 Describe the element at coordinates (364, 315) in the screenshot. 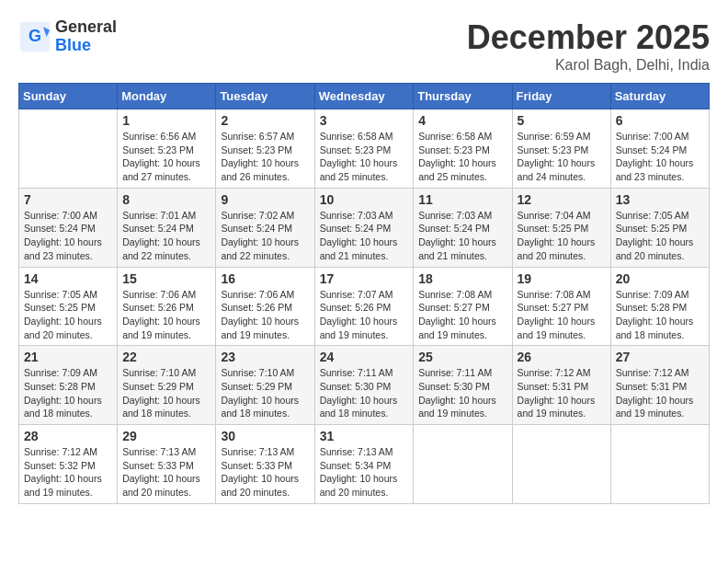

I see `day-info: Sunrise: 7:07 AM Sunset: 5:26 PM Dayligh…` at that location.